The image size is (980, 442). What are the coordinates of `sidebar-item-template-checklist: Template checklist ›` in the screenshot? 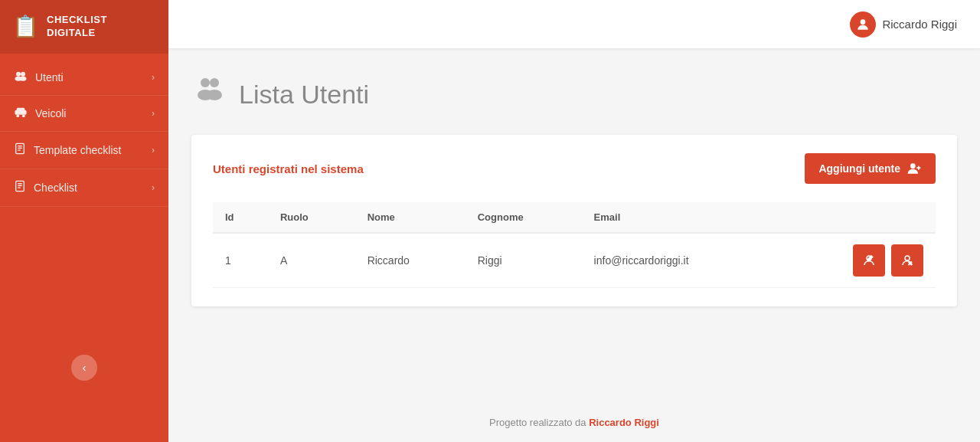 It's located at (84, 150).